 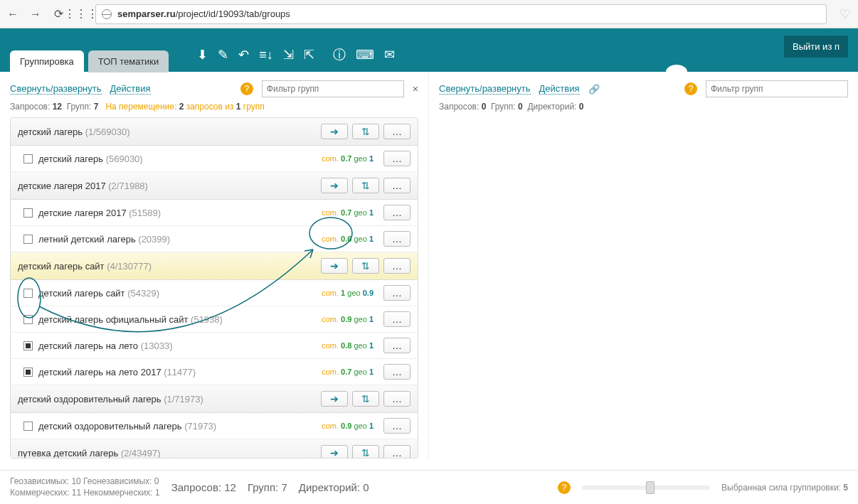 What do you see at coordinates (167, 132) in the screenshot?
I see `group-title: детский лагерь (1/569030)` at bounding box center [167, 132].